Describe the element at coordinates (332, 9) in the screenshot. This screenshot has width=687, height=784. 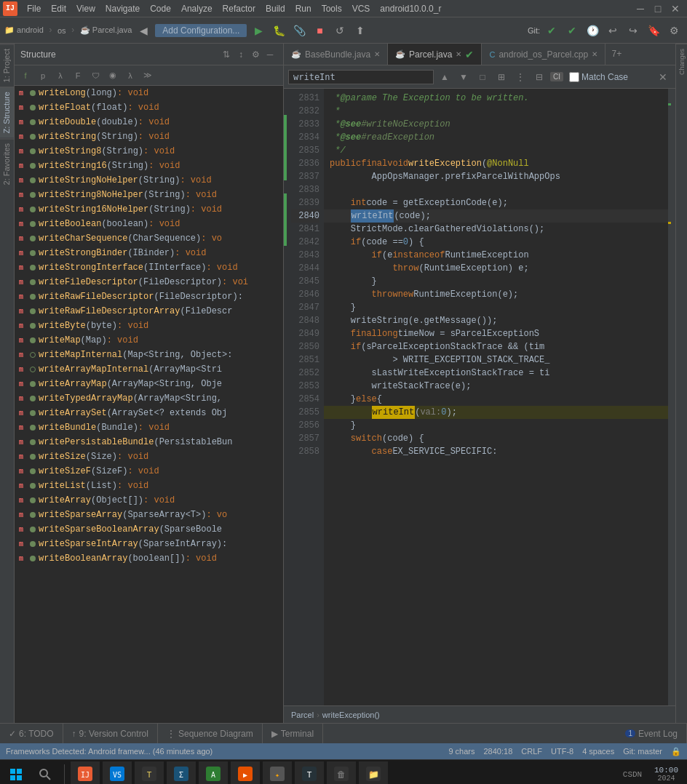
I see `menu-tools: Tools` at that location.